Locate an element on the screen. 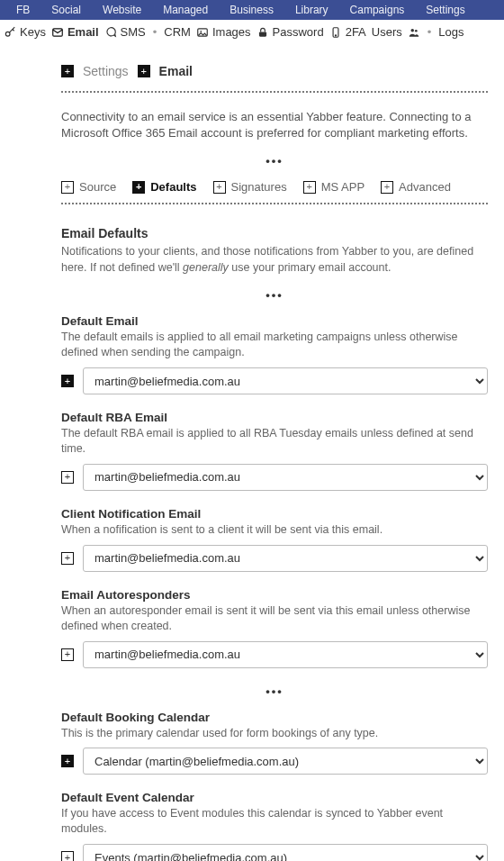 The width and height of the screenshot is (504, 861). default-booking-calendar-select: Calendar (martin@beliefmedia.com.au) is located at coordinates (285, 761).